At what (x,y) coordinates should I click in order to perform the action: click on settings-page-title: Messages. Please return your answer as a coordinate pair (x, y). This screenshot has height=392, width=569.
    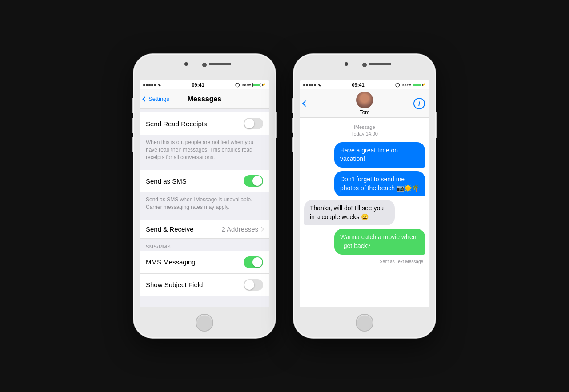
    Looking at the image, I should click on (204, 99).